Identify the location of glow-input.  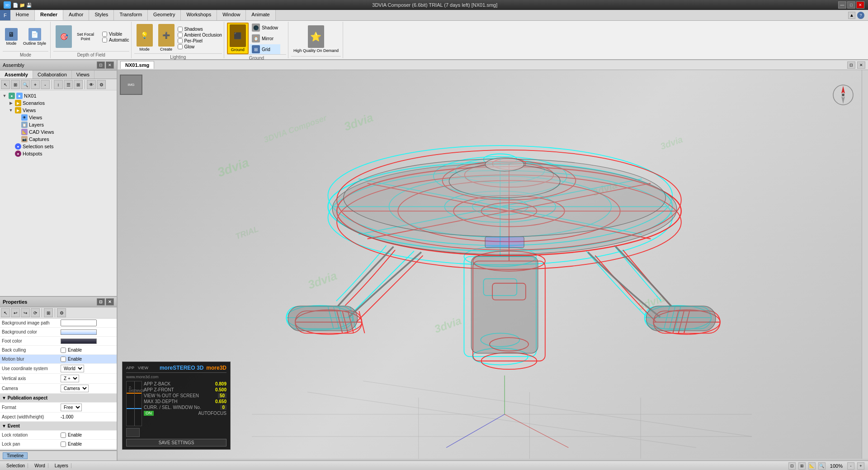
(180, 47).